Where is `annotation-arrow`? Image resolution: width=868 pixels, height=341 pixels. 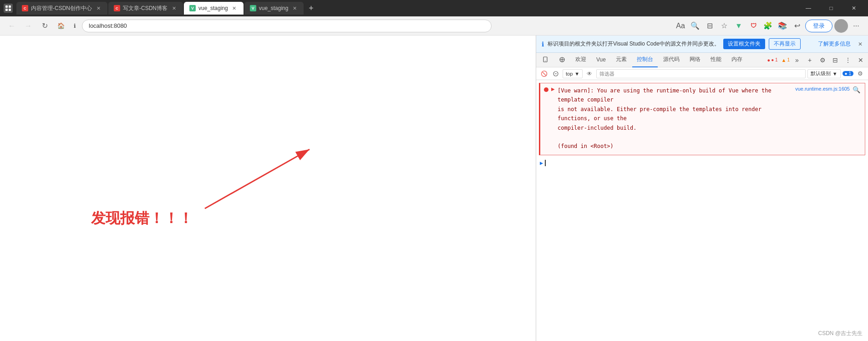
annotation-arrow is located at coordinates (250, 177).